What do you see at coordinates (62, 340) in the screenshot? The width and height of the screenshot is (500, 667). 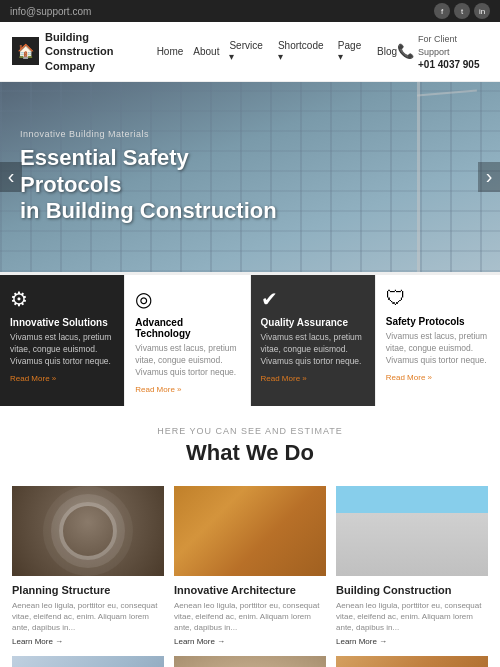 I see `feature-innovative: ⚙ Innovative Solutions Vivamus est lacus…` at bounding box center [62, 340].